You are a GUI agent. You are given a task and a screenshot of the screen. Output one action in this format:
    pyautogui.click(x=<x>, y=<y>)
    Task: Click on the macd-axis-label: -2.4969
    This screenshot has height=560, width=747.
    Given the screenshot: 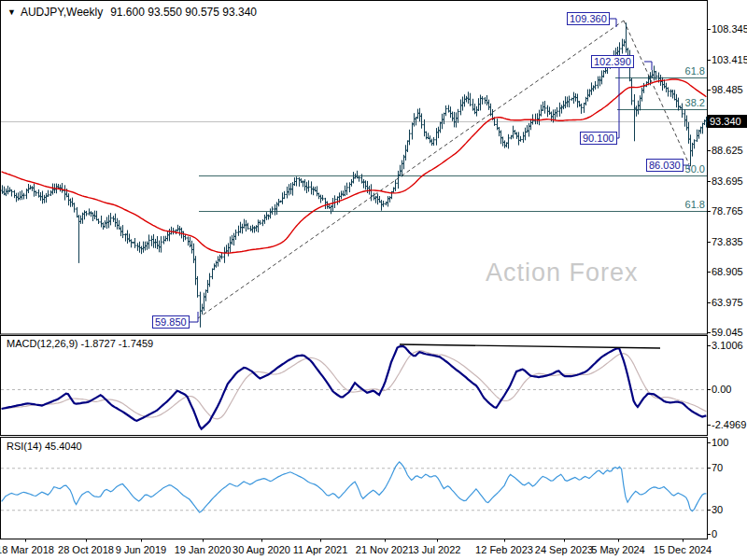 What is the action you would take?
    pyautogui.click(x=728, y=426)
    